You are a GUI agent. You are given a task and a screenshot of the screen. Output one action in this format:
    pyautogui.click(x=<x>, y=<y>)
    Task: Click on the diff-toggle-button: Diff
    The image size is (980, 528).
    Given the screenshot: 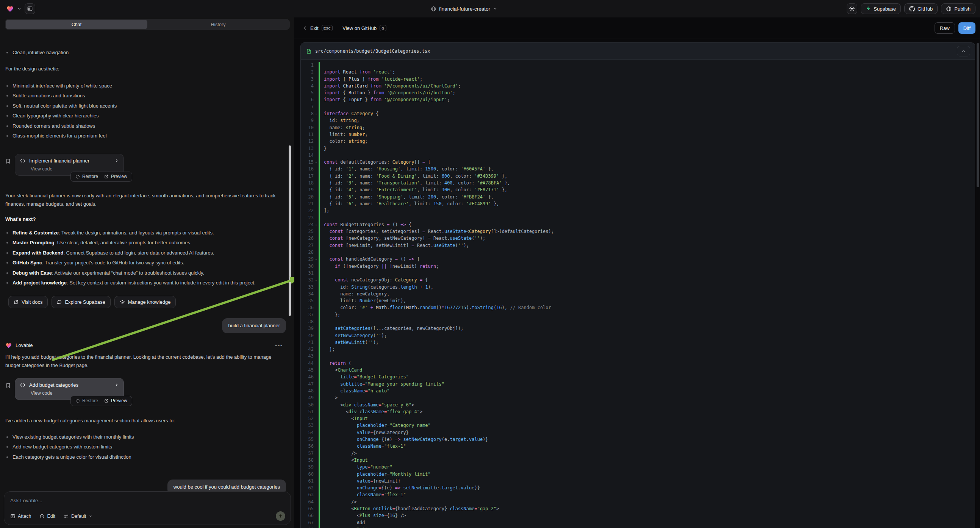 What is the action you would take?
    pyautogui.click(x=967, y=28)
    